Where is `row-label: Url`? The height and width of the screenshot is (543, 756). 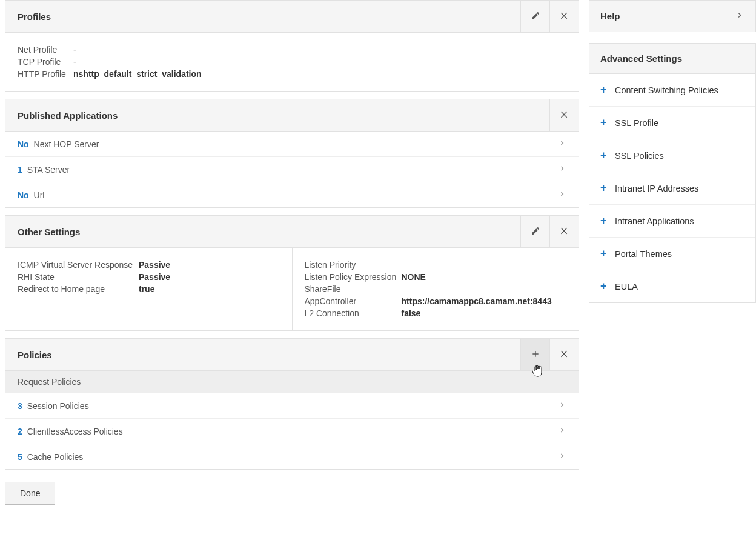 row-label: Url is located at coordinates (39, 195).